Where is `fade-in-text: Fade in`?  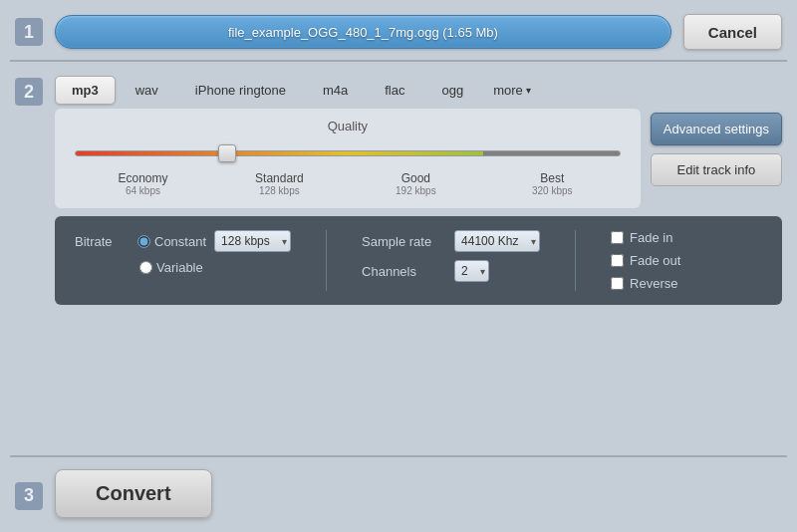 fade-in-text: Fade in is located at coordinates (652, 237).